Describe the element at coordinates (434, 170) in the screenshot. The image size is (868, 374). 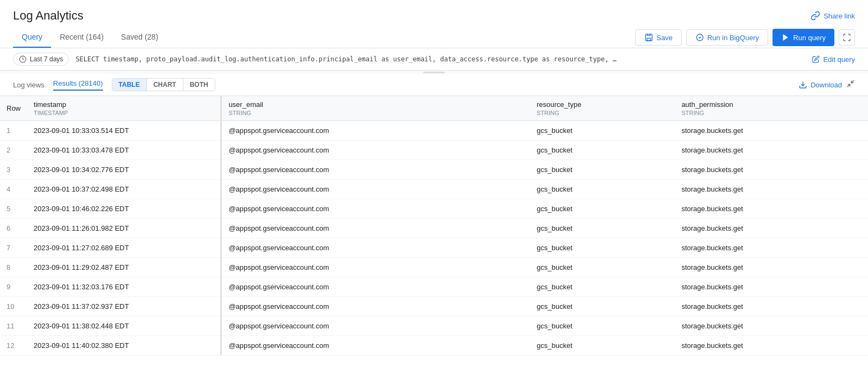
I see `table-row: 32023-09-01 10:34:02.776 EDT@appspot.gse…` at that location.